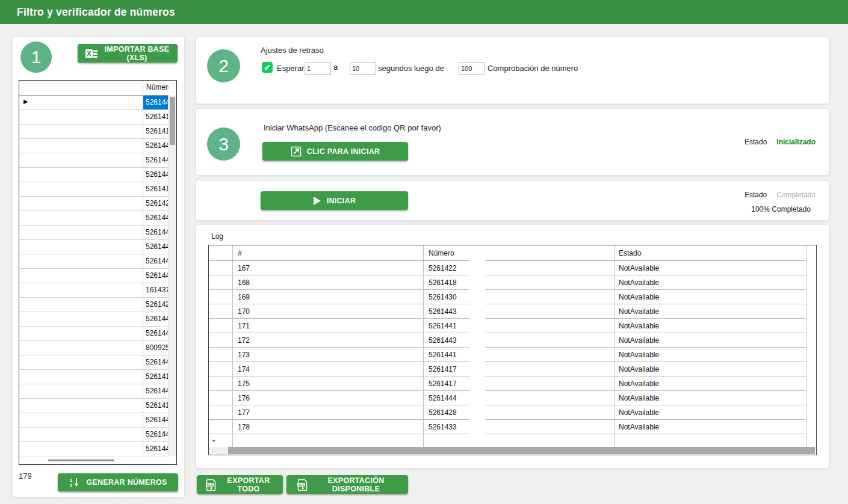 The height and width of the screenshot is (504, 848). Describe the element at coordinates (94, 103) in the screenshot. I see `numbers-grid-row: ▶526144` at that location.